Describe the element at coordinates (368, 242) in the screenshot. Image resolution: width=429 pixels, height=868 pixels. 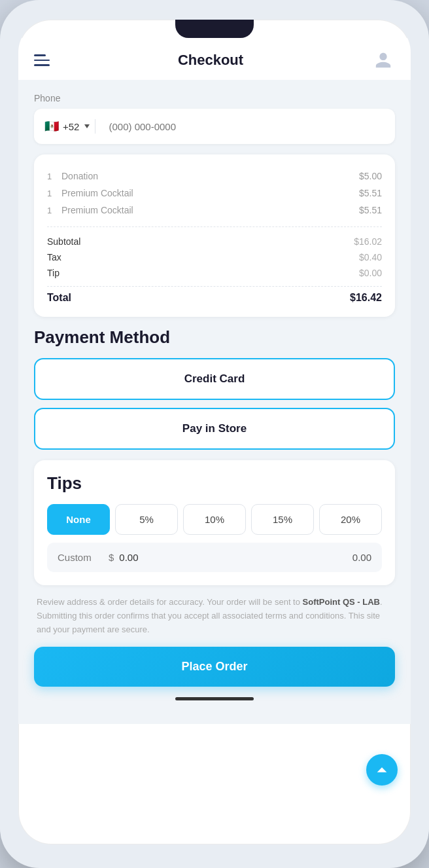
I see `subtotal-value: $16.02` at that location.